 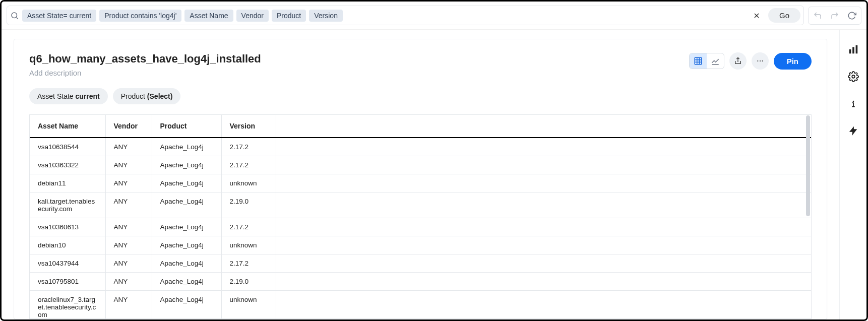 I want to click on cell-asset-name: debian10, so click(x=68, y=245).